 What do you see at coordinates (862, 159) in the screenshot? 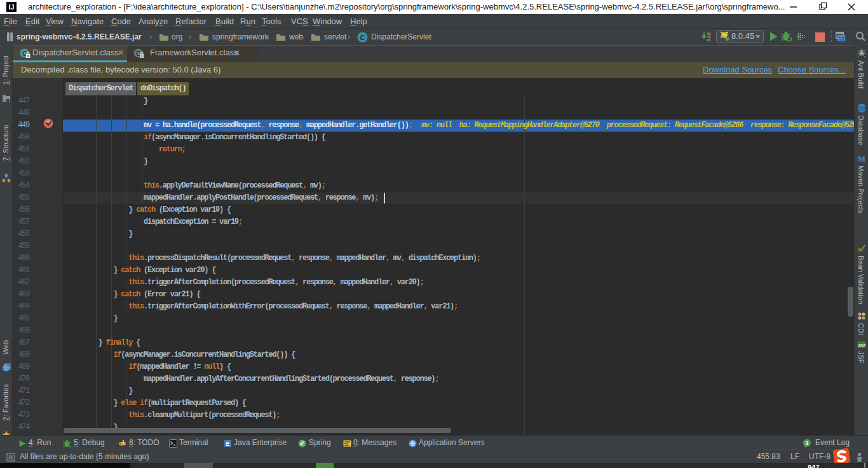
I see `svg-text: M` at bounding box center [862, 159].